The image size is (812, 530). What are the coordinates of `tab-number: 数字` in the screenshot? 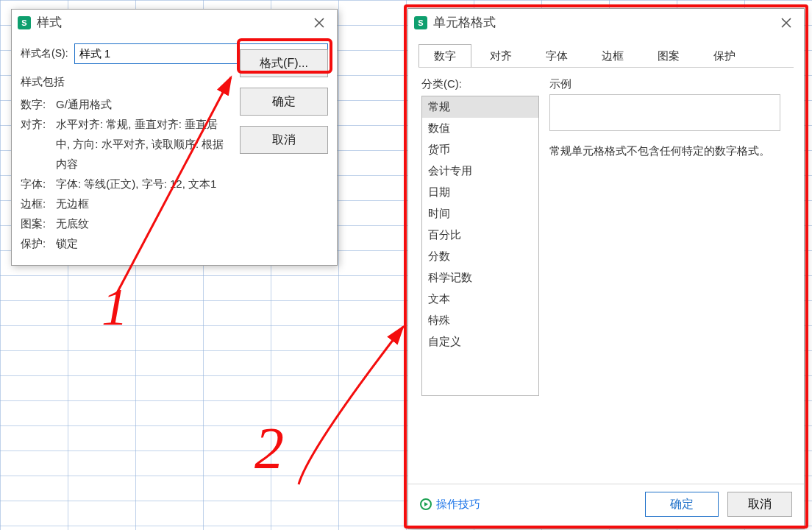 It's located at (445, 56).